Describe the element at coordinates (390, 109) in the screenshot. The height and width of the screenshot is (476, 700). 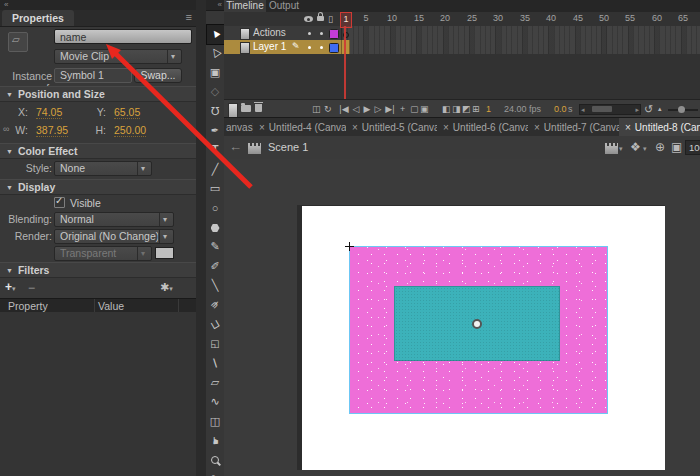
I see `go-to-last-frame-button: ▶|` at that location.